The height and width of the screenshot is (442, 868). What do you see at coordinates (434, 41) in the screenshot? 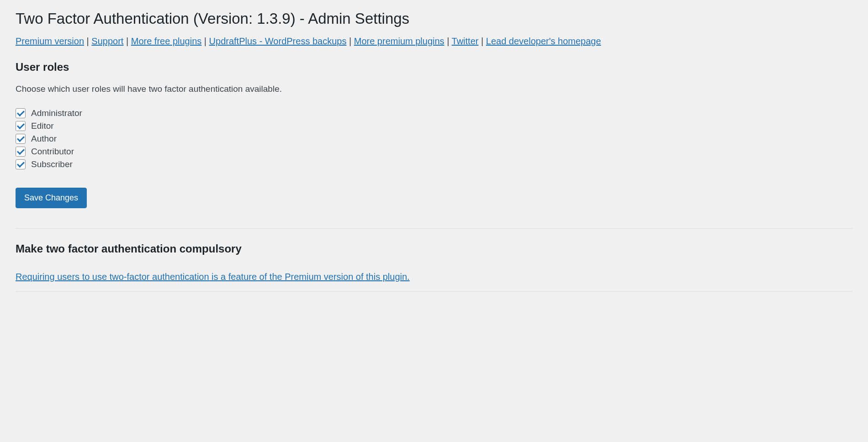
I see `header-links: Premium version | Support | More free pl…` at bounding box center [434, 41].